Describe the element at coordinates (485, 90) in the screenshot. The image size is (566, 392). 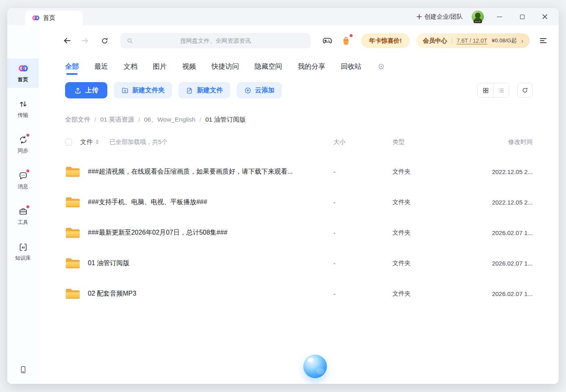
I see `grid-view-button` at that location.